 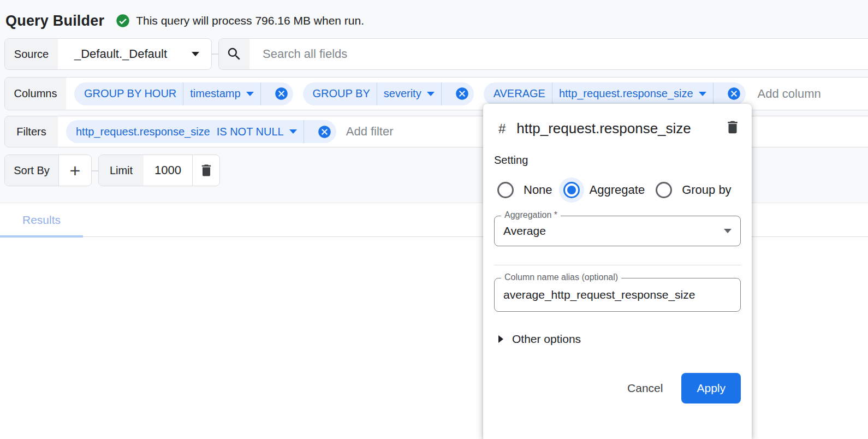 I want to click on columns-label: Columns, so click(x=35, y=94).